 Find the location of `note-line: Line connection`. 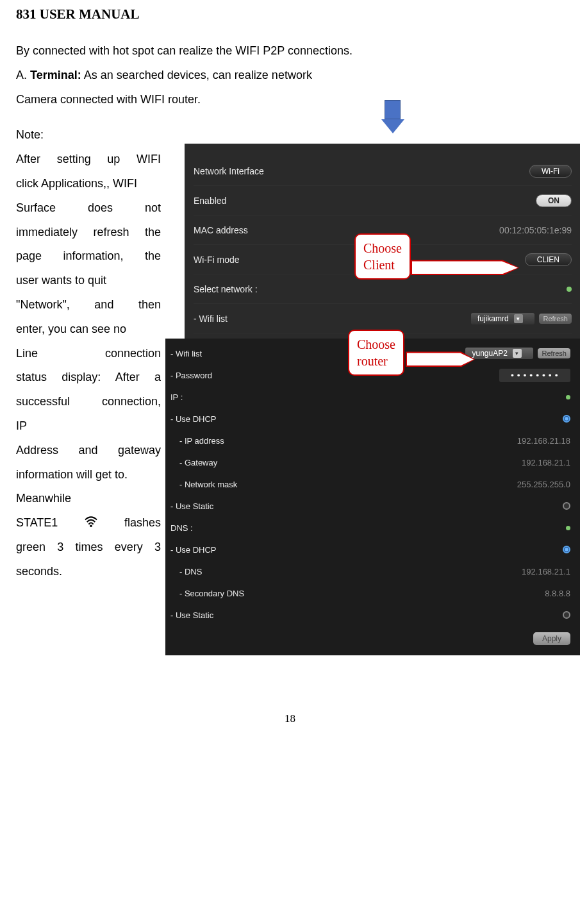

note-line: Line connection is located at coordinates (88, 354).